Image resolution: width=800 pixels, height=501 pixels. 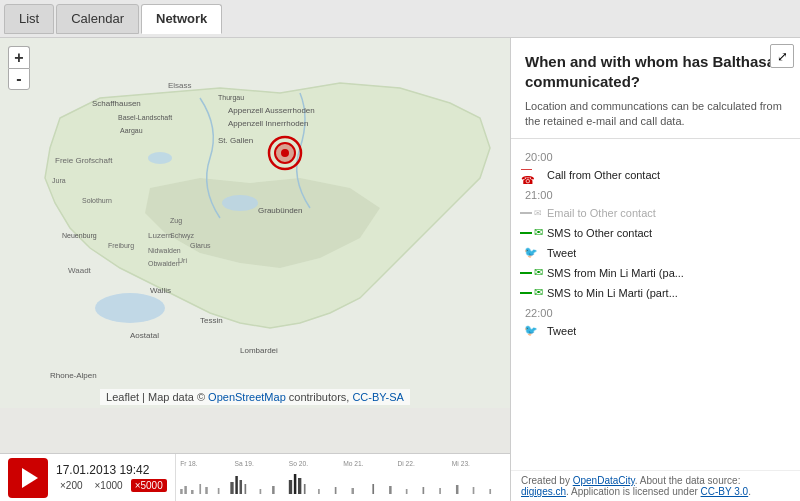 I want to click on tweet-icon-2: 🐦, so click(x=531, y=331).